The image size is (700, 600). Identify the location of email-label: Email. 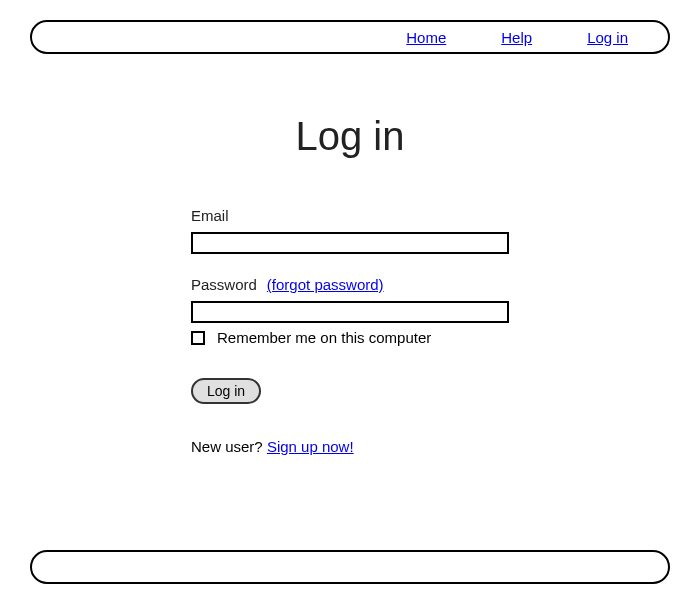
(210, 216).